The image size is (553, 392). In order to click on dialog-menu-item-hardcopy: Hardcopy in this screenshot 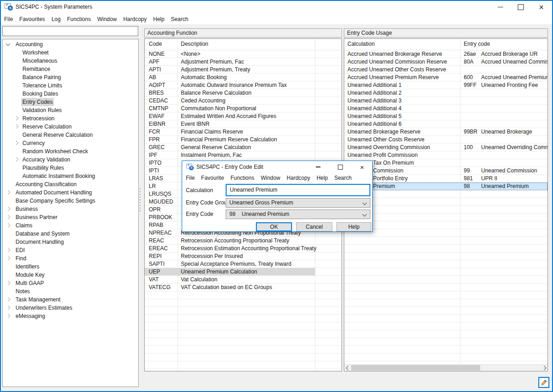, I will do `click(298, 178)`.